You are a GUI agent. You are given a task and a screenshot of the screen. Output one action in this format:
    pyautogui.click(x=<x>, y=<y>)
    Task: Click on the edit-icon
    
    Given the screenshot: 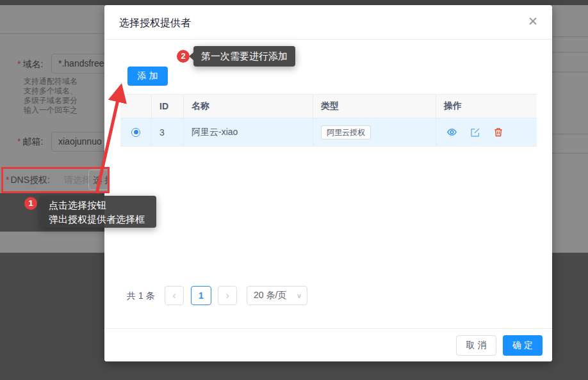 What is the action you would take?
    pyautogui.click(x=475, y=132)
    